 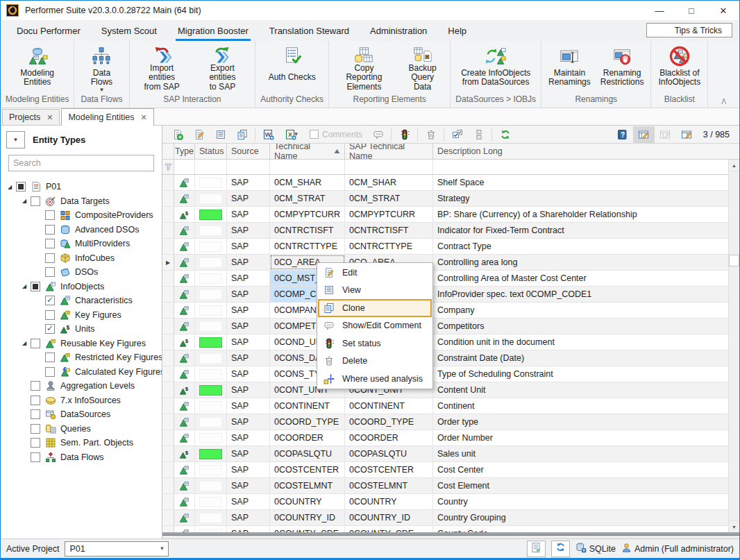 What do you see at coordinates (378, 135) in the screenshot?
I see `comment-bubble-button` at bounding box center [378, 135].